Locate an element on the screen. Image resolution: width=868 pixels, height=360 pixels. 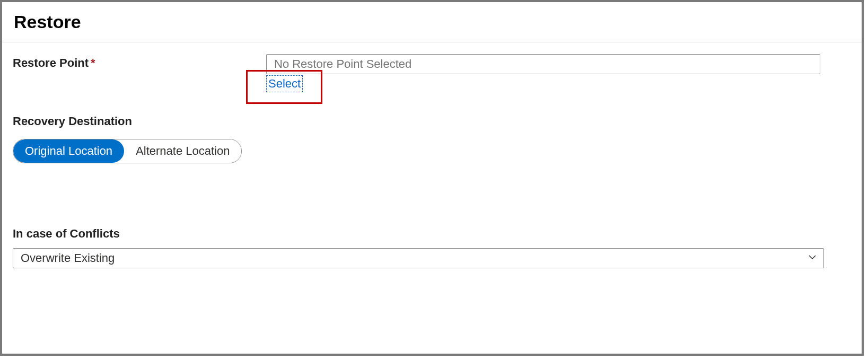
restore-point-row: Restore Point* Select is located at coordinates (432, 73).